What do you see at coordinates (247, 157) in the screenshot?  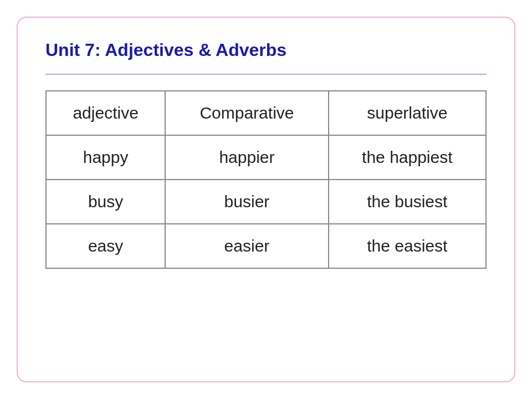 I see `cell-row0-col1: happier` at bounding box center [247, 157].